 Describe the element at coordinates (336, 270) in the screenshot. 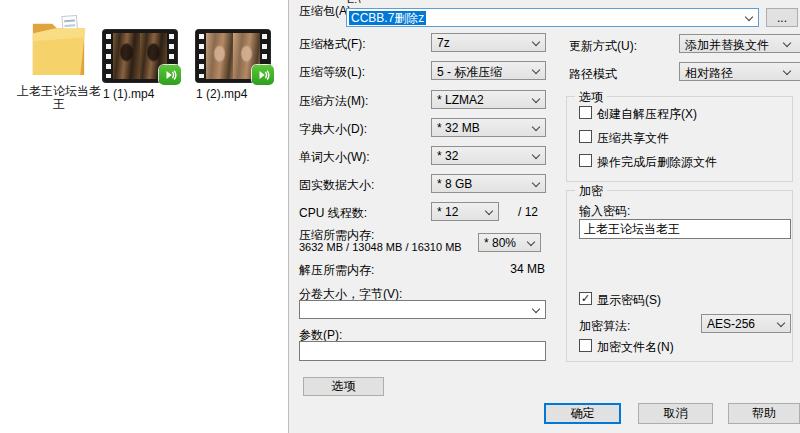

I see `memory-decompress-label: 解压所需内存:` at that location.